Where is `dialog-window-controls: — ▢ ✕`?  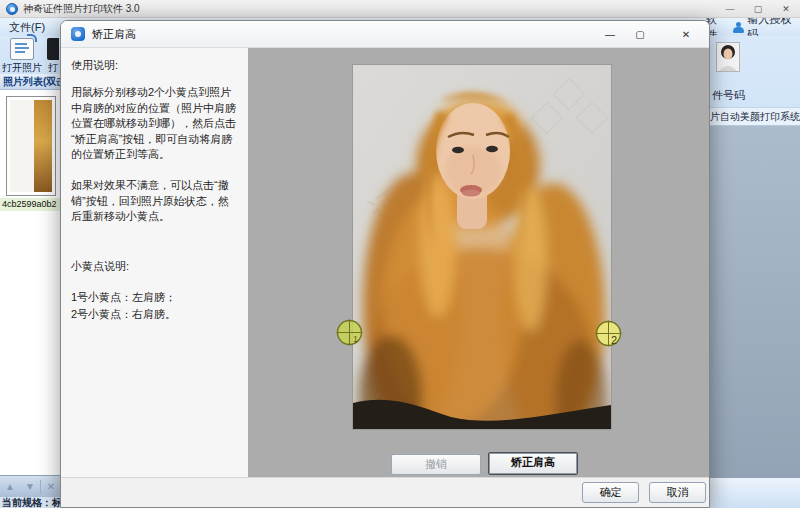 dialog-window-controls: — ▢ ✕ is located at coordinates (648, 34).